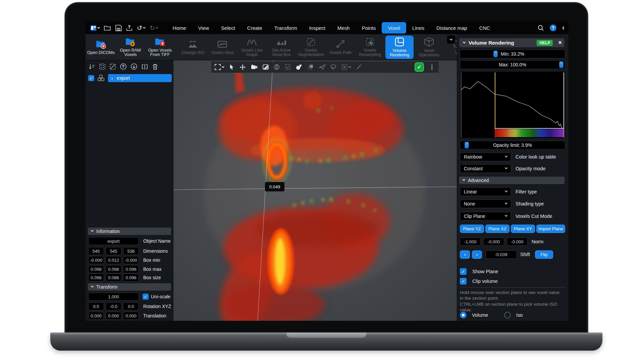  Describe the element at coordinates (130, 47) in the screenshot. I see `ribbon-open-raw-voxels: Open RAW Voxels` at that location.